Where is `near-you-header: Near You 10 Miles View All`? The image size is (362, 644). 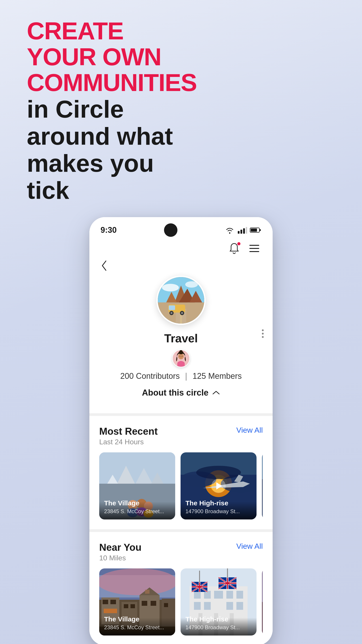
near-you-header: Near You 10 Miles View All is located at coordinates (181, 552).